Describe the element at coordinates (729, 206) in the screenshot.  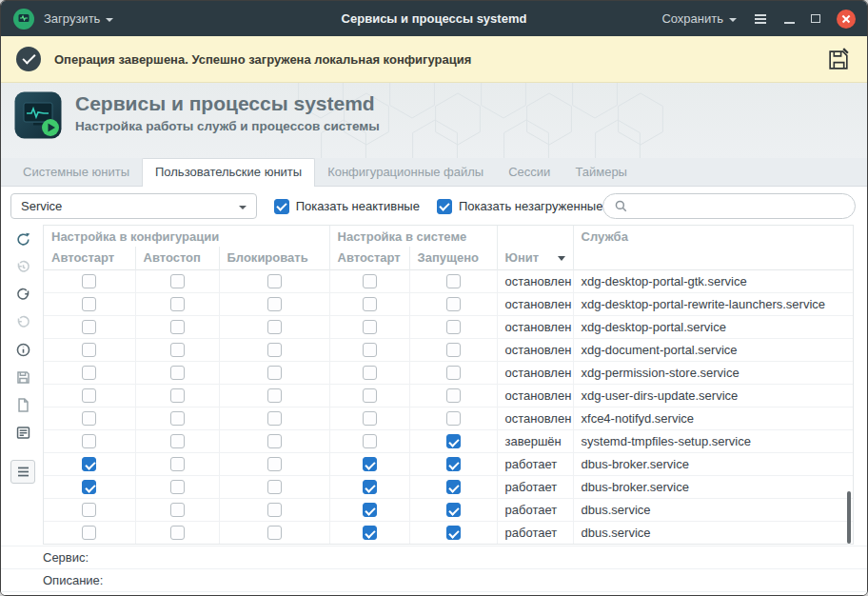
I see `search-box` at that location.